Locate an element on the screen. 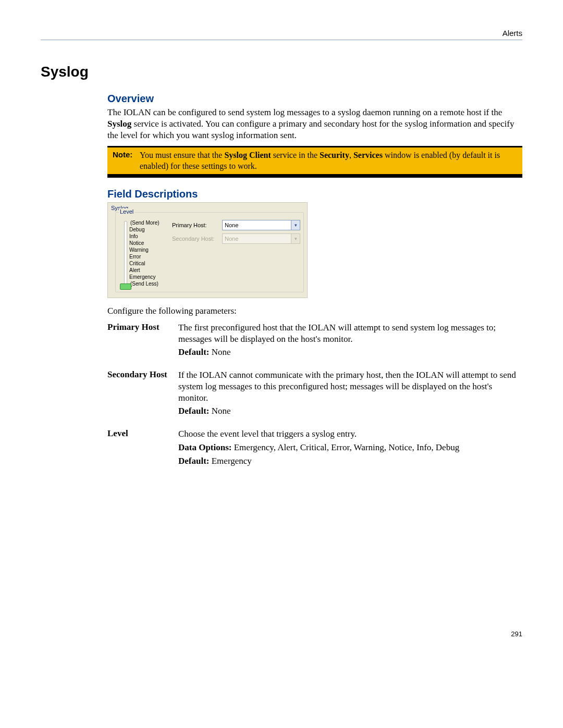 The image size is (563, 728). primary-host-select: None ▾ is located at coordinates (261, 225).